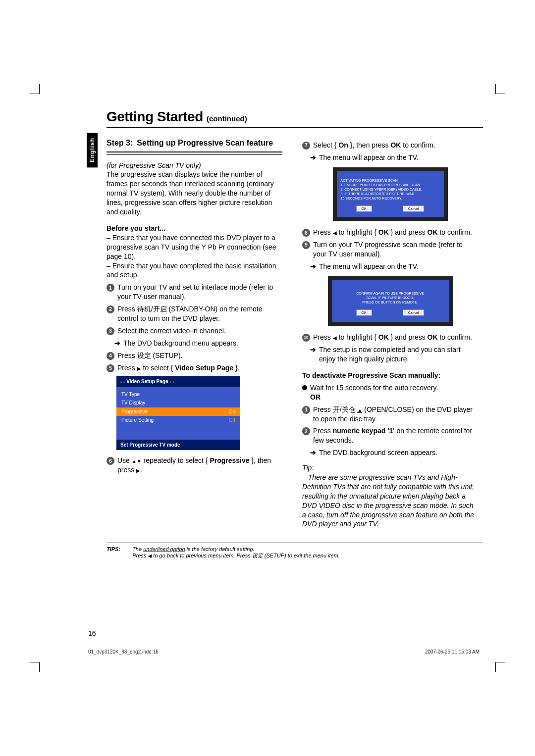  I want to click on osd-header: - - Video Setup Page - -, so click(178, 382).